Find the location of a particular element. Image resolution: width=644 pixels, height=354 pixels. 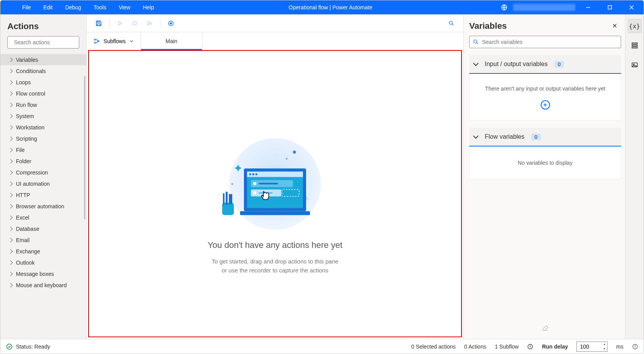

rail-images-button is located at coordinates (635, 65).